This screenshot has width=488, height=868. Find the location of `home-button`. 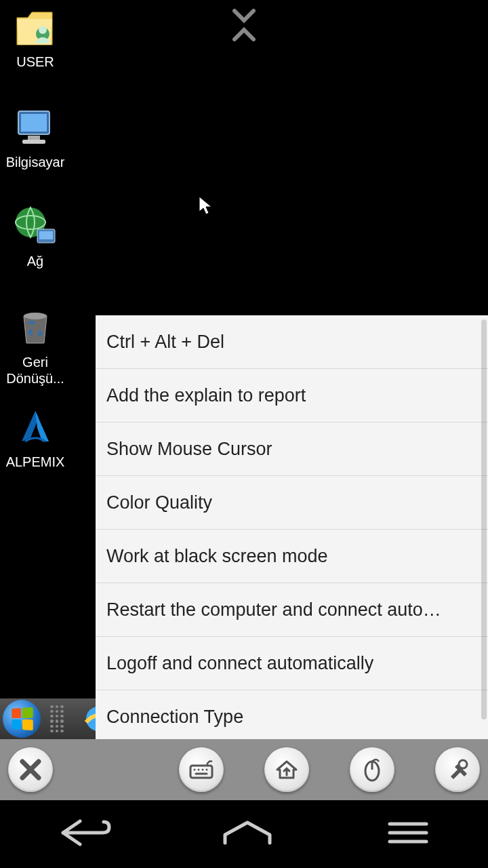

home-button is located at coordinates (287, 770).